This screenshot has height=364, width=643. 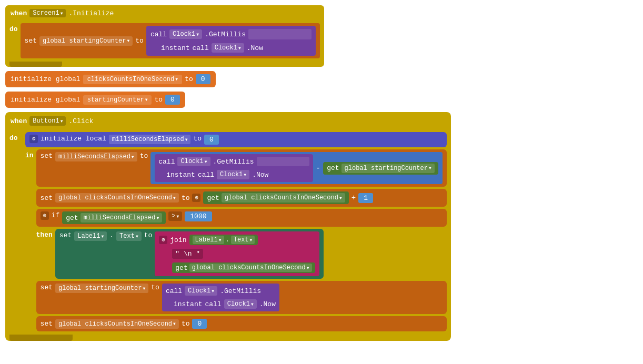 I want to click on to-label-9: to, so click(x=186, y=324).